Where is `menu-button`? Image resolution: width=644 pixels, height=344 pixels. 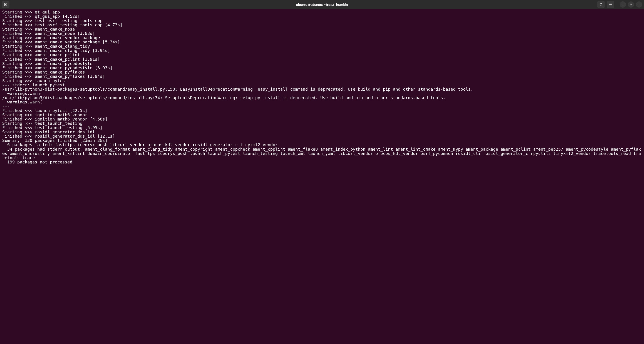 menu-button is located at coordinates (610, 4).